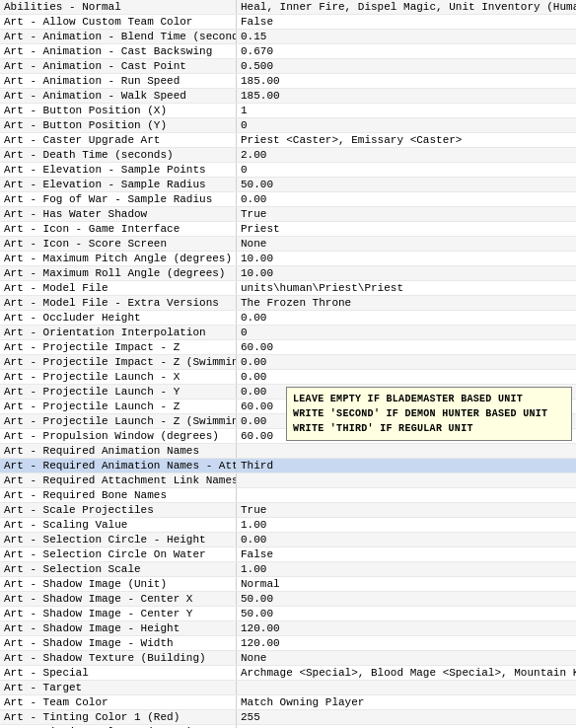  What do you see at coordinates (288, 600) in the screenshot?
I see `table-row: Art - Shadow Image - Center X50.00` at bounding box center [288, 600].